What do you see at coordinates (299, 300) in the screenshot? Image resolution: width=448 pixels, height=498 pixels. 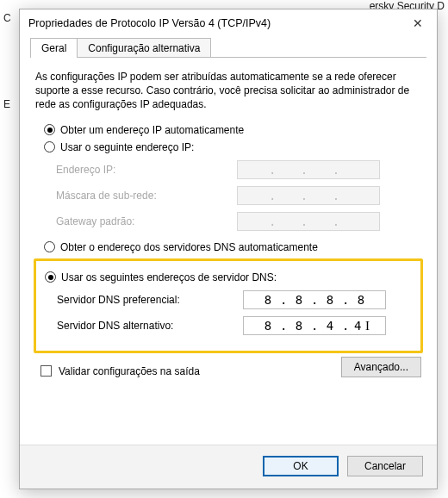 I see `dns-pref-oct2: 8` at bounding box center [299, 300].